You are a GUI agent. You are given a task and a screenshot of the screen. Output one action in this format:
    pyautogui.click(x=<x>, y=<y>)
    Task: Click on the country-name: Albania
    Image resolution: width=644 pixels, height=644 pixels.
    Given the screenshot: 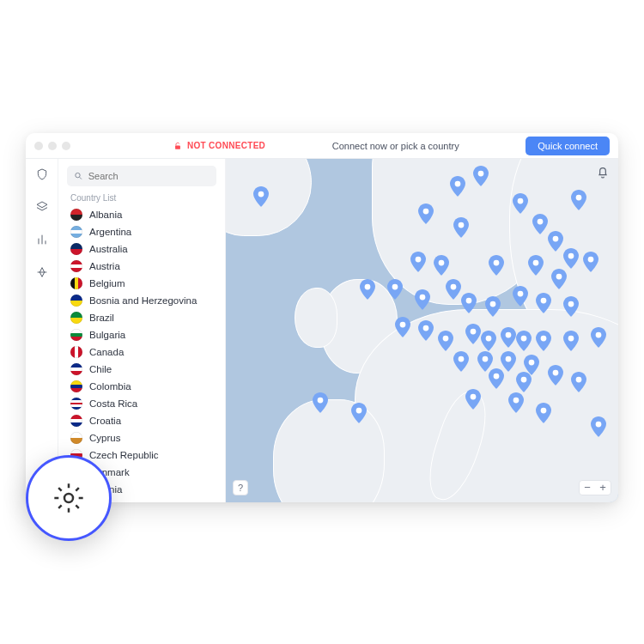 What is the action you would take?
    pyautogui.click(x=106, y=215)
    